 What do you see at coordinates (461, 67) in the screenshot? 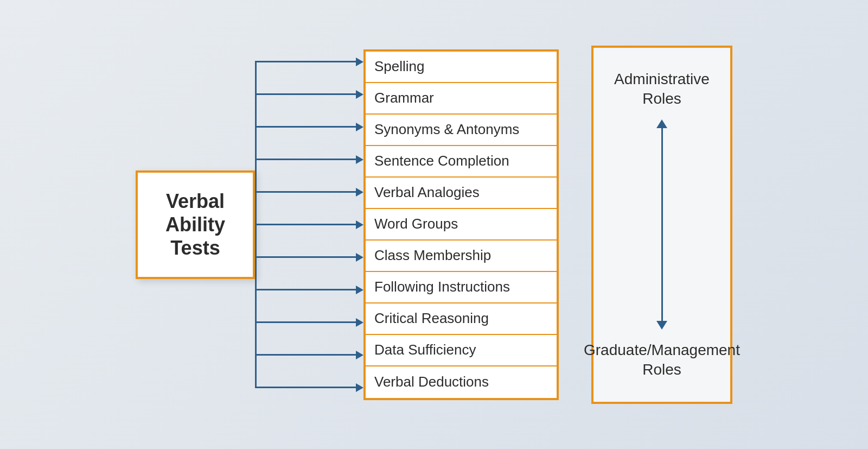
I see `list-item: Spelling` at bounding box center [461, 67].